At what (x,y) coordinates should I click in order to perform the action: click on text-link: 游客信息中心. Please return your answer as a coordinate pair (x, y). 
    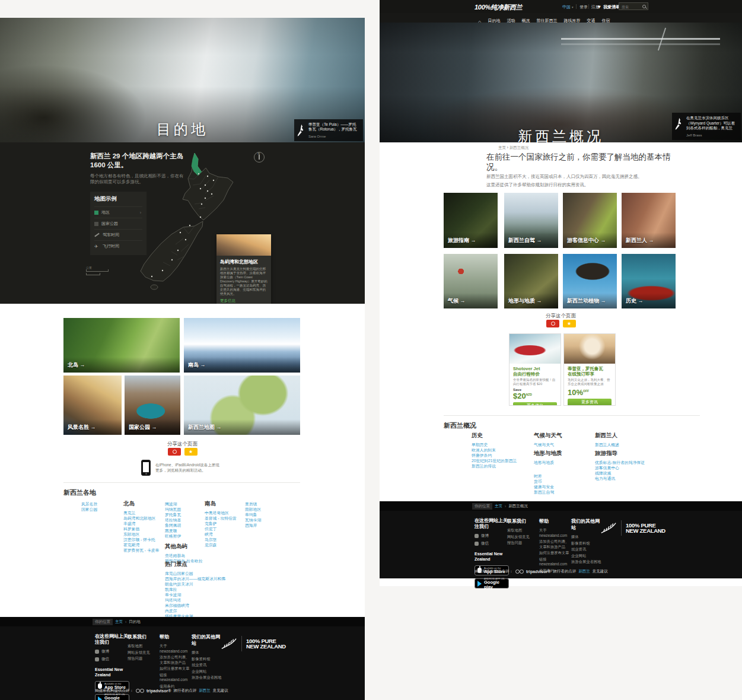
    Looking at the image, I should click on (636, 467).